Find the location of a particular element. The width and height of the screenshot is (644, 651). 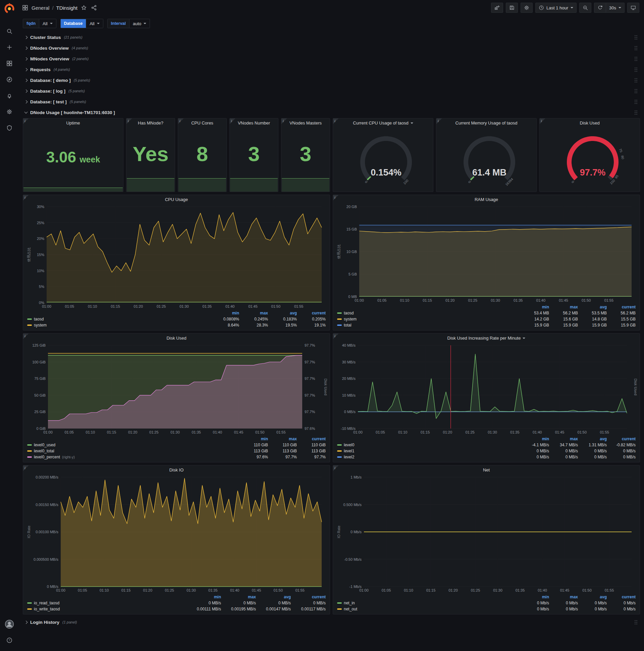

breadcrumb-dashboard: TDinsight is located at coordinates (67, 8).